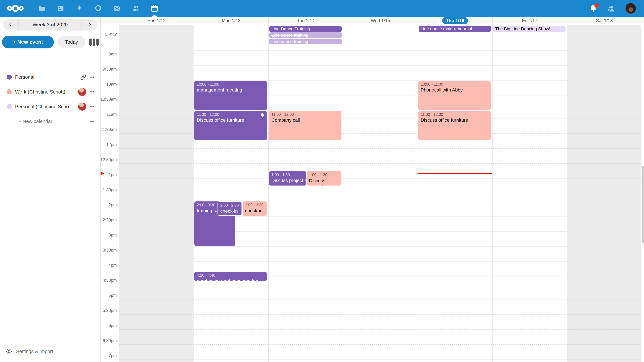 The image size is (644, 362). Describe the element at coordinates (90, 24) in the screenshot. I see `next-week-button` at that location.